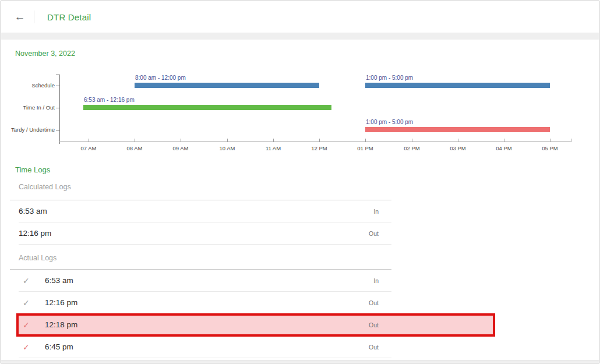 This screenshot has height=364, width=600. What do you see at coordinates (365, 148) in the screenshot?
I see `x-axis-tick-label: 01 PM` at bounding box center [365, 148].